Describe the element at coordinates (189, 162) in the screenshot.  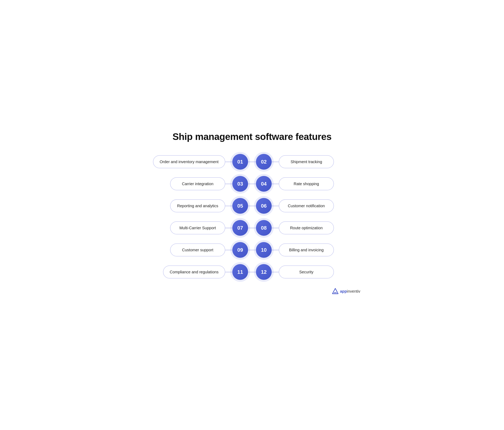
I see `feature-pill-left-1: Order and inventory management` at that location.